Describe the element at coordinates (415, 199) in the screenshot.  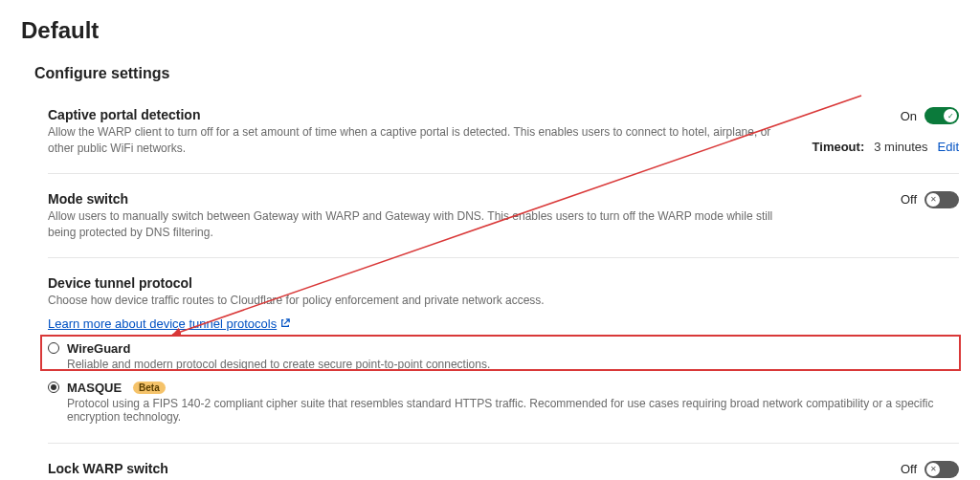
I see `mode-switch-title: Mode switch` at that location.